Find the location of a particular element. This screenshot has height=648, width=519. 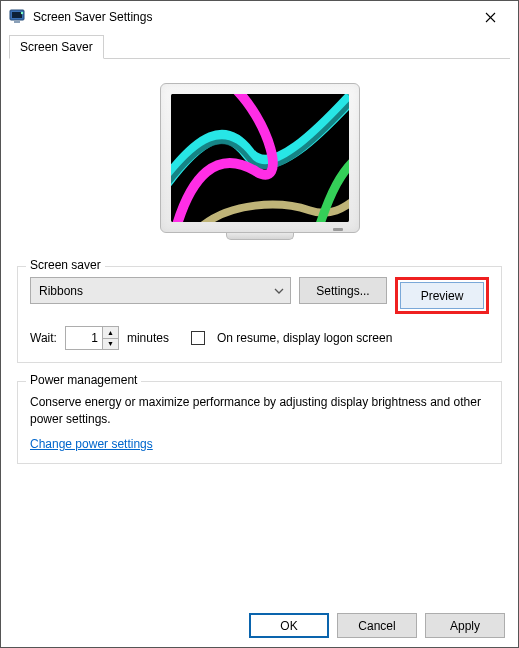

saver-selected-value: Ribbons is located at coordinates (61, 291).